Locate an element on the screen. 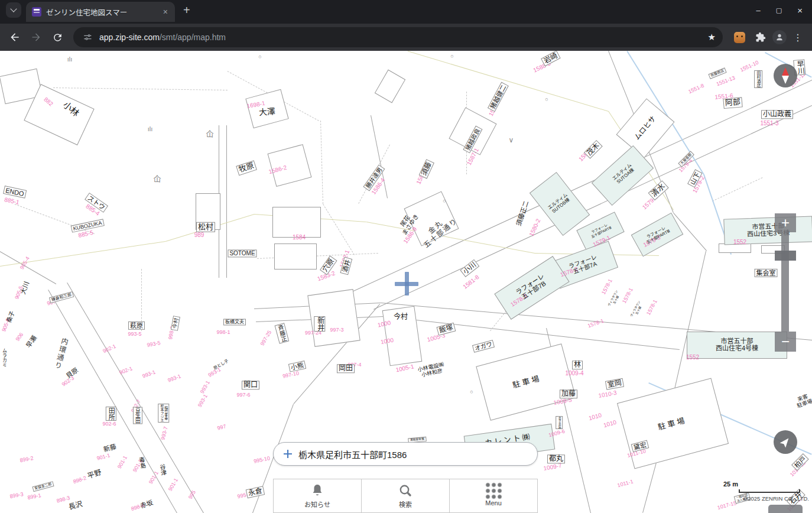  map-label: 1580-2 is located at coordinates (534, 228).